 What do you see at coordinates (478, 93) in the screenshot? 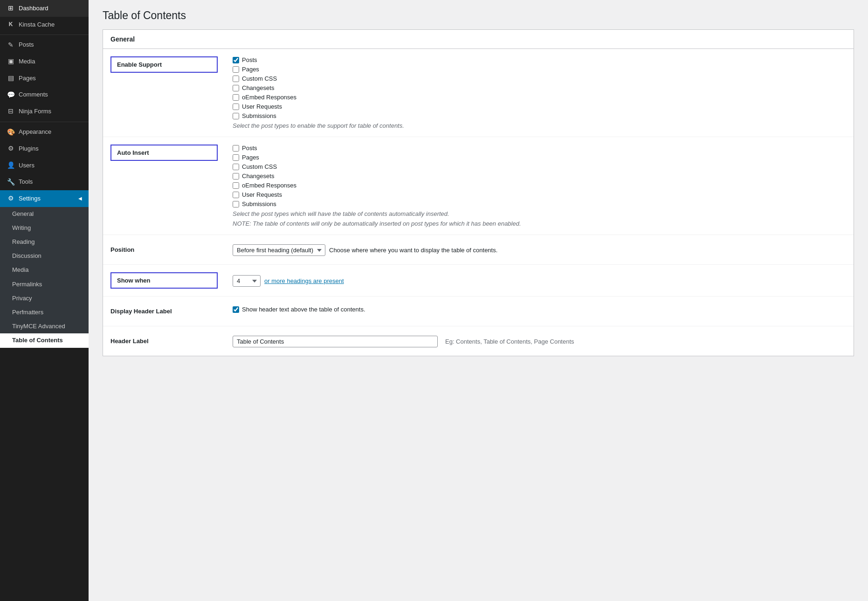
I see `enable-support-row: Enable Support Posts Pages Custom CSS` at bounding box center [478, 93].